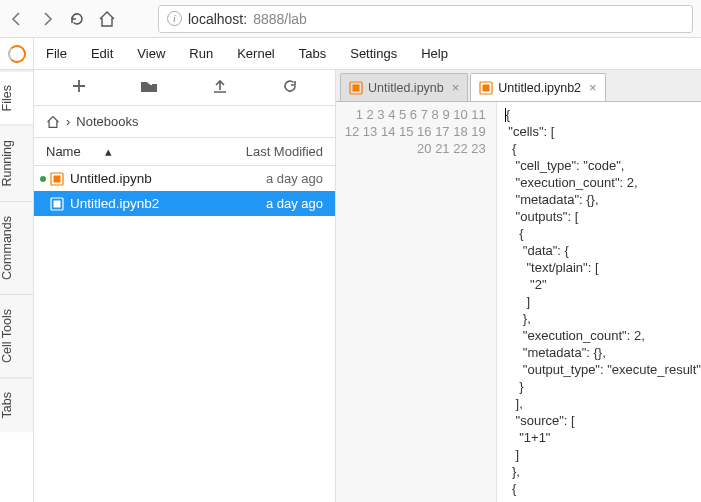  I want to click on new-folder-icon, so click(149, 88).